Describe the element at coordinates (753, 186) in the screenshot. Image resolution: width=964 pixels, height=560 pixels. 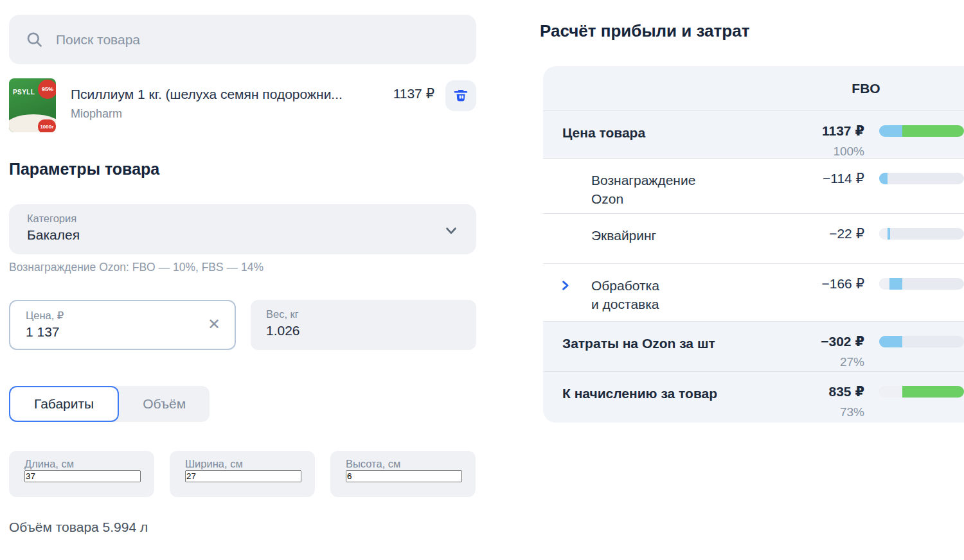
I see `table-row-commission: Вознаграждение Ozon −114 ₽` at that location.